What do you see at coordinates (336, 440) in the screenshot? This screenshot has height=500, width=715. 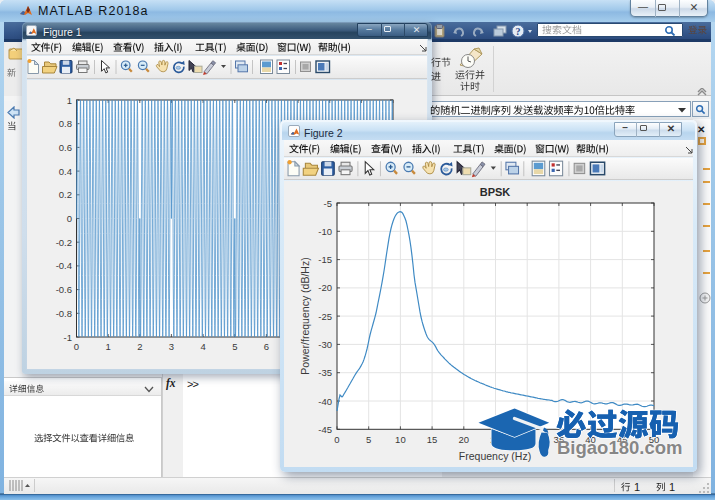 I see `svg-text: 0` at bounding box center [336, 440].